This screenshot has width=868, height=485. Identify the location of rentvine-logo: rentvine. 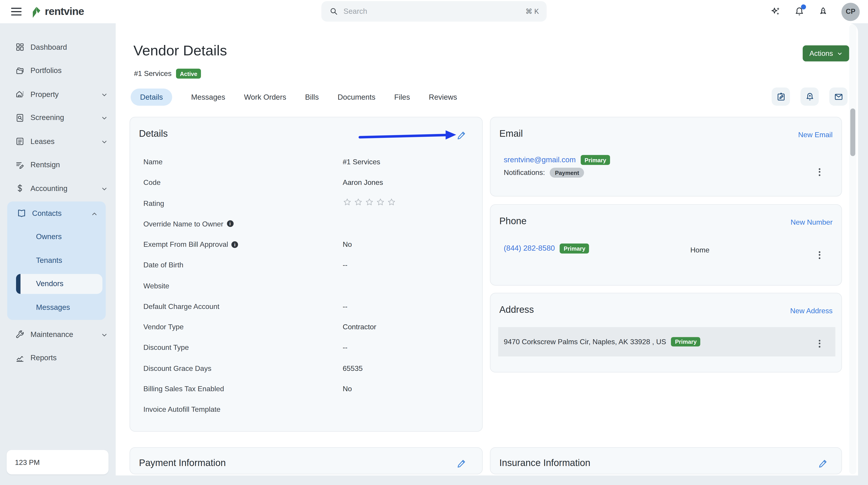
(57, 11).